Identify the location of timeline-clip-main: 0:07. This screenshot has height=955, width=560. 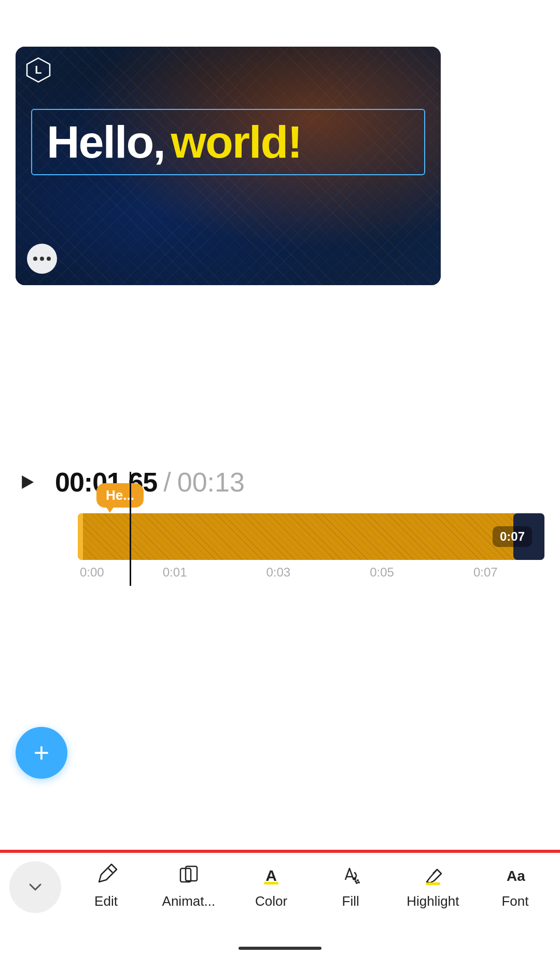
(311, 537).